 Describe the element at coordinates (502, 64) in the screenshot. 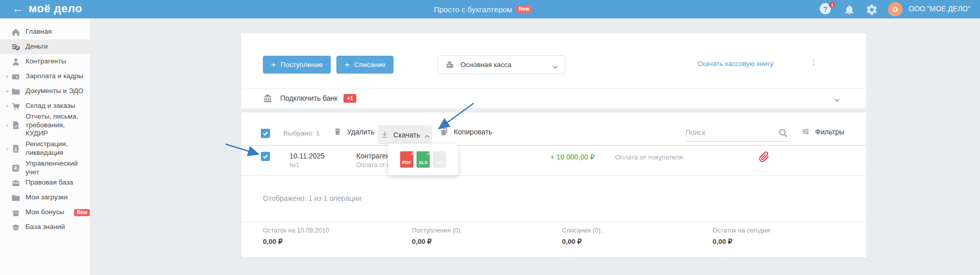

I see `cashbox-select: Основная касса` at that location.